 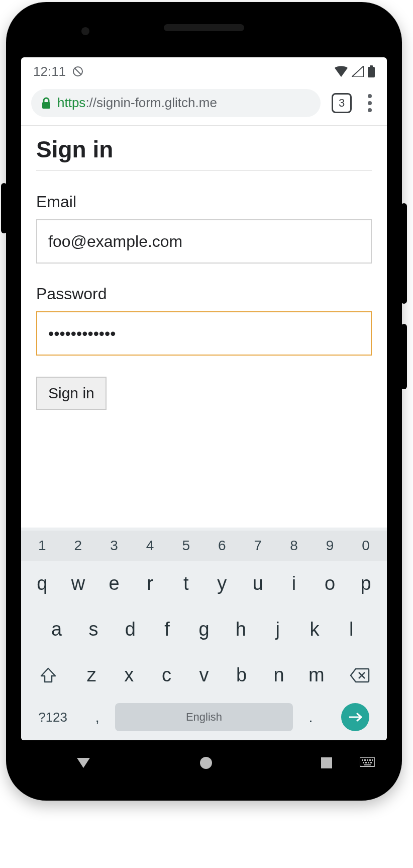 What do you see at coordinates (42, 546) in the screenshot?
I see `key-1: 1` at bounding box center [42, 546].